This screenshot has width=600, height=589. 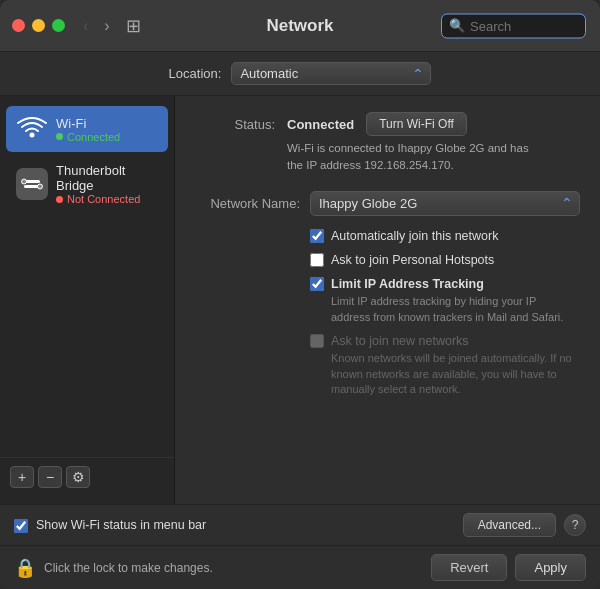 I want to click on page-title: Network, so click(x=300, y=26).